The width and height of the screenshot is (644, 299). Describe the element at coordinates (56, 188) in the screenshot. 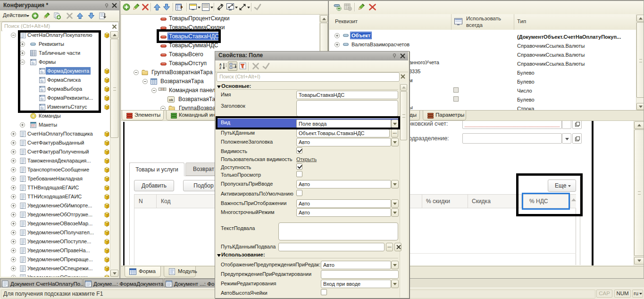

I see `tree-item: ТТНВходящаяЕГАИС` at that location.